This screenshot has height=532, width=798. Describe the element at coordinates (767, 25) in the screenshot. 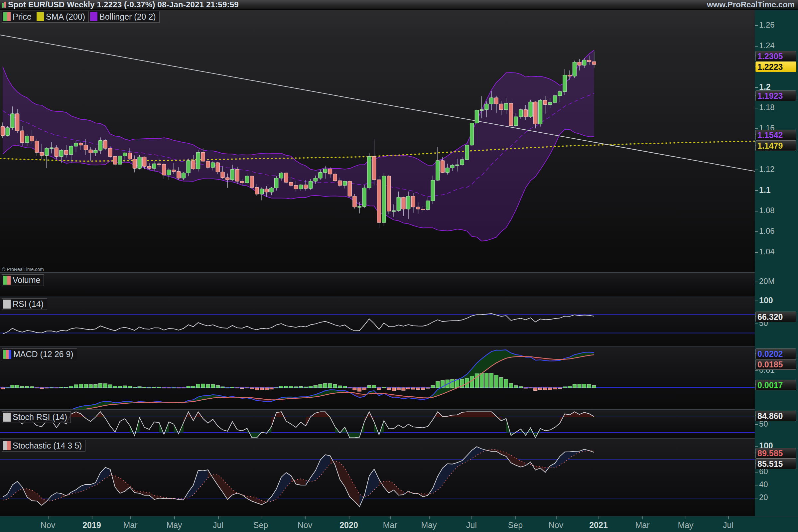

I see `price-tick: 1.26` at that location.